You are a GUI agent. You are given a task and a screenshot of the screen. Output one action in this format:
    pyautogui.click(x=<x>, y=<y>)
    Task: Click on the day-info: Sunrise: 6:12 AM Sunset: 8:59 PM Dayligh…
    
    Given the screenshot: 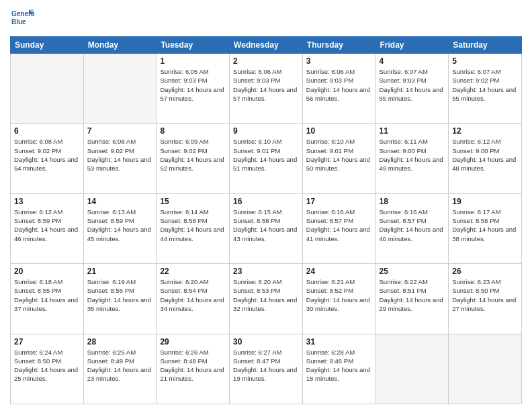 What is the action you would take?
    pyautogui.click(x=47, y=226)
    